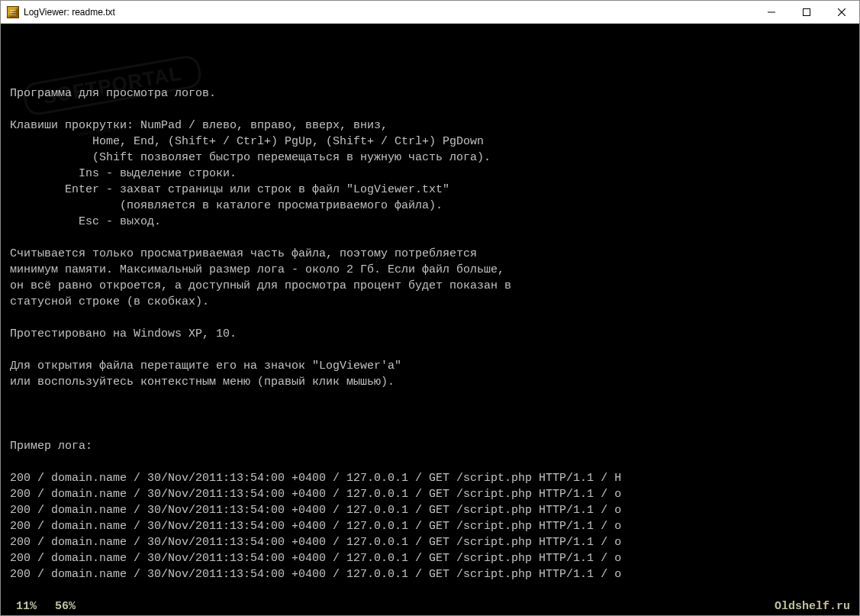 The height and width of the screenshot is (616, 860). Describe the element at coordinates (430, 93) in the screenshot. I see `text-line: Программа для просмотра логов.` at that location.